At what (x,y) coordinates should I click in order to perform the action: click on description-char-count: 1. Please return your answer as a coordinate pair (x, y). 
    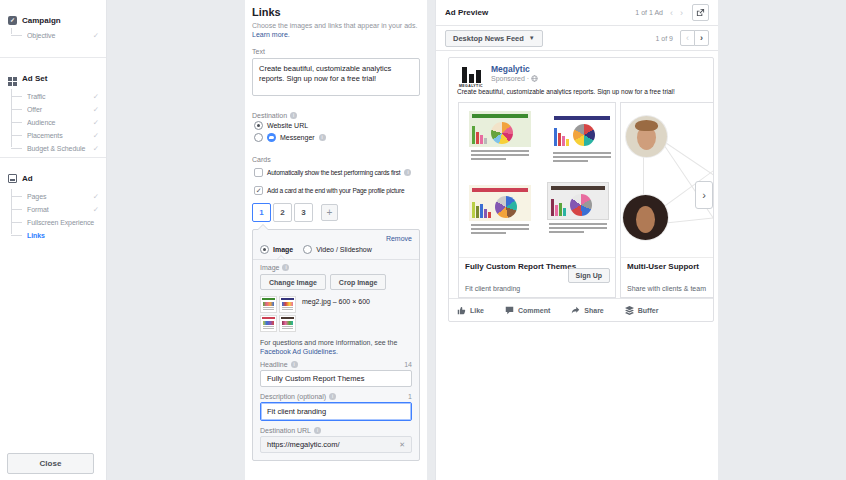
    Looking at the image, I should click on (410, 396).